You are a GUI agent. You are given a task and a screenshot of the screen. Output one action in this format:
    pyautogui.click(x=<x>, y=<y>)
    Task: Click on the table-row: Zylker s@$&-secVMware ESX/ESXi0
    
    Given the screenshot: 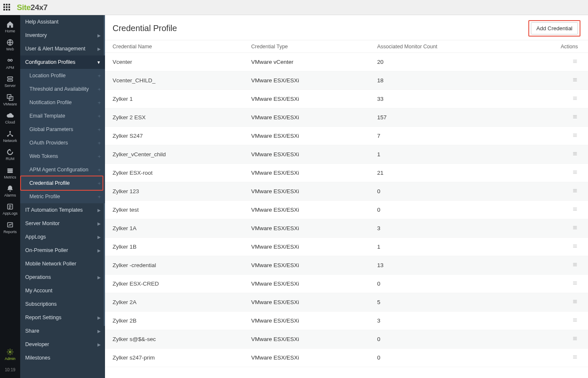 What is the action you would take?
    pyautogui.click(x=346, y=339)
    